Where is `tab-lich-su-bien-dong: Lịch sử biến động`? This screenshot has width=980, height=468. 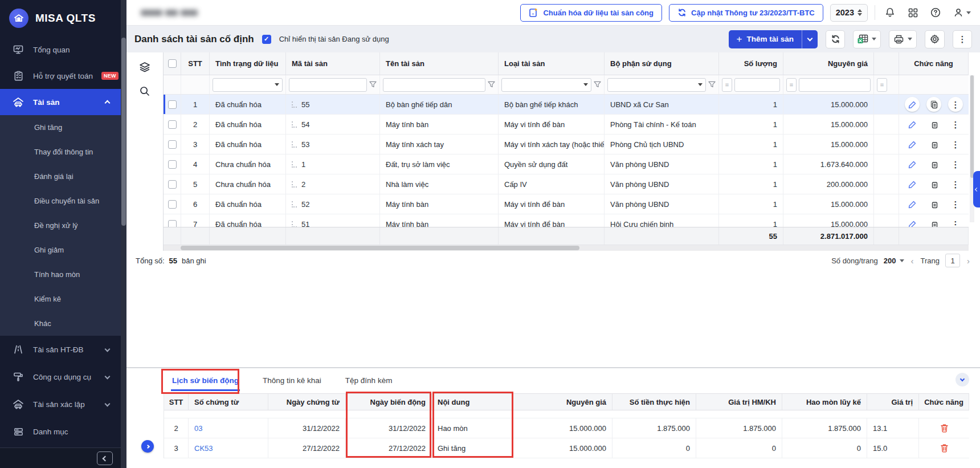
tab-lich-su-bien-dong: Lịch sử biến động is located at coordinates (205, 381).